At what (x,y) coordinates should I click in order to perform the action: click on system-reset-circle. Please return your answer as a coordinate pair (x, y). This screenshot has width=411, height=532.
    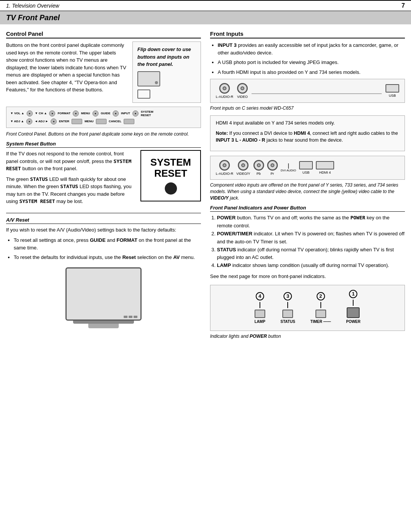
    Looking at the image, I should click on (171, 189).